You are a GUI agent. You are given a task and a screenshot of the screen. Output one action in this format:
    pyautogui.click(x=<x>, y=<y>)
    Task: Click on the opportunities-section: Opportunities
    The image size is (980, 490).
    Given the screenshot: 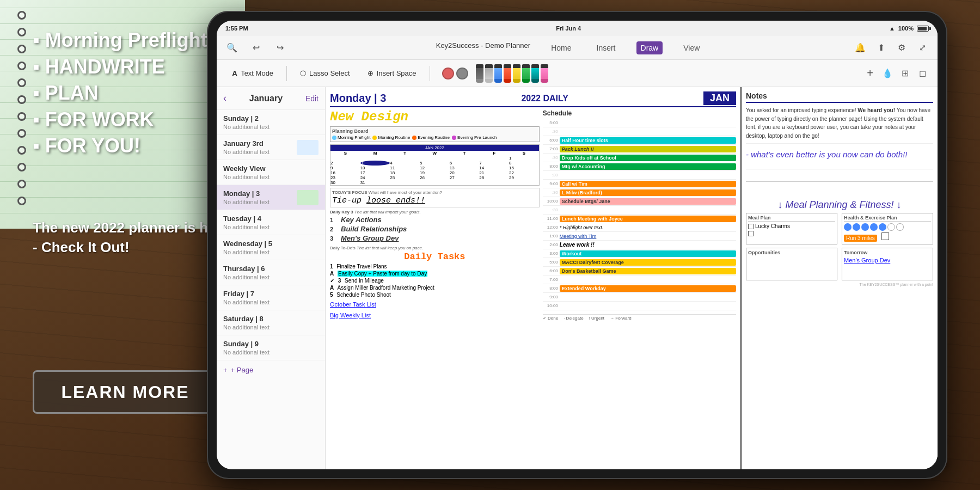 What is the action you would take?
    pyautogui.click(x=792, y=264)
    